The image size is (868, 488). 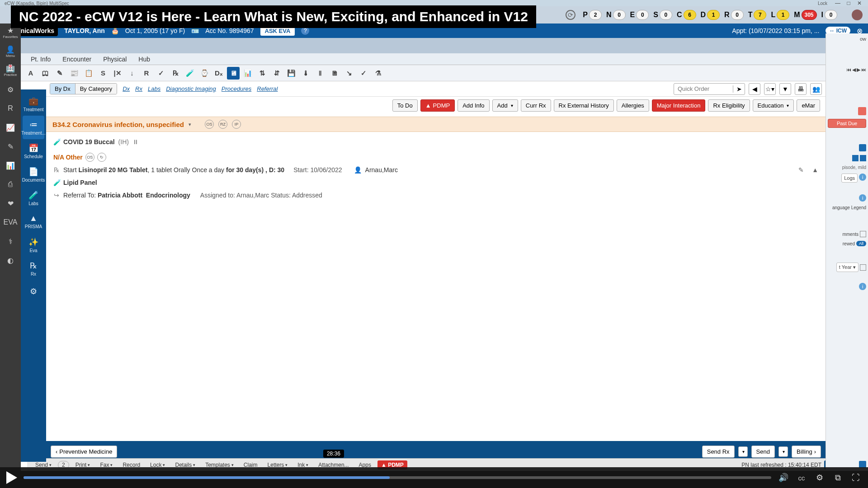 I want to click on diagnosis-header: B34.2 Coronavirus infection, unspecified…, so click(x=436, y=124).